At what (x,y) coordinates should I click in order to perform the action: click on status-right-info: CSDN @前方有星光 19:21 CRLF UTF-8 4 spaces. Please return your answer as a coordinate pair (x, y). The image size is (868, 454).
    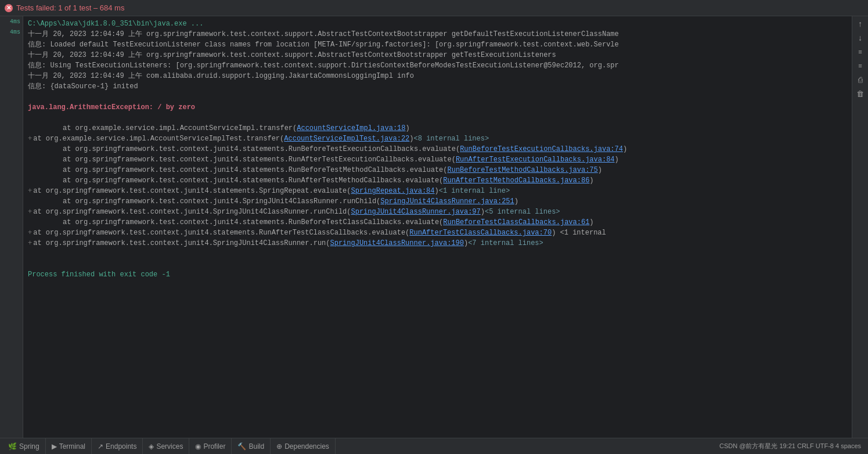
    Looking at the image, I should click on (793, 446).